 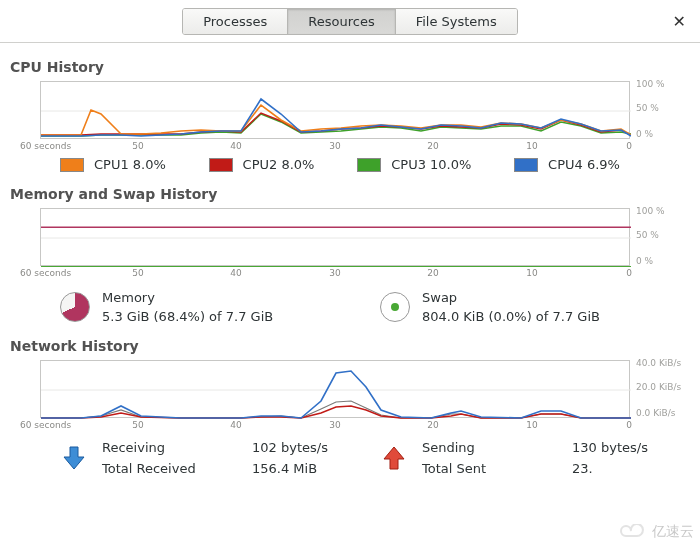 I want to click on close-icon: ✕, so click(x=680, y=22).